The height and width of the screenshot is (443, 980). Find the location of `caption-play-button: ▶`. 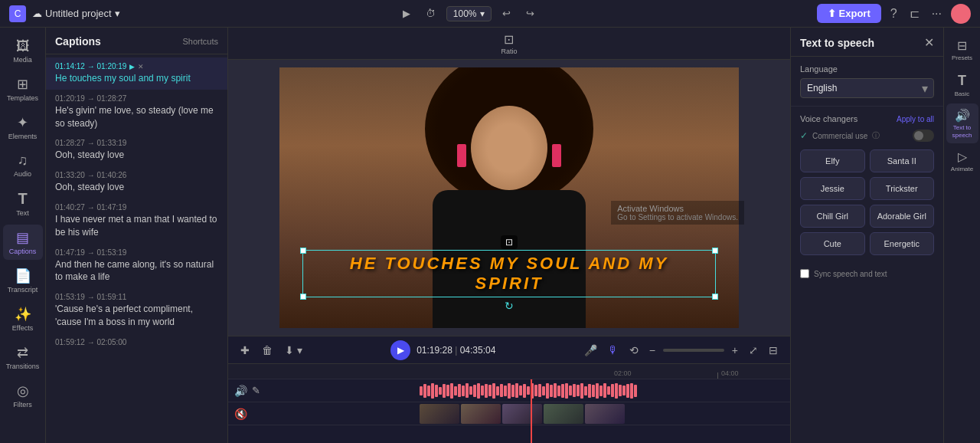

caption-play-button: ▶ is located at coordinates (132, 67).